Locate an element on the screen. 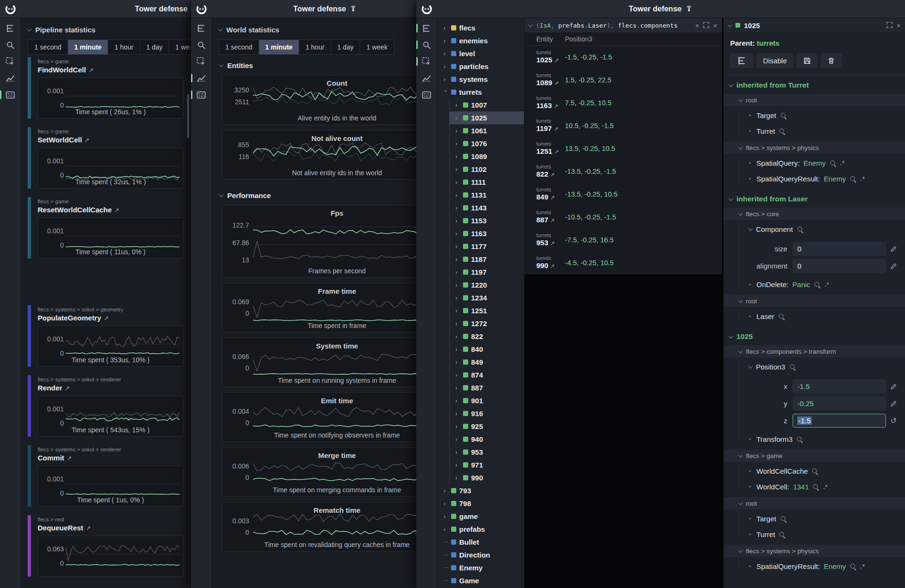 This screenshot has width=905, height=588. tree-item-Direction: Direction is located at coordinates (481, 555).